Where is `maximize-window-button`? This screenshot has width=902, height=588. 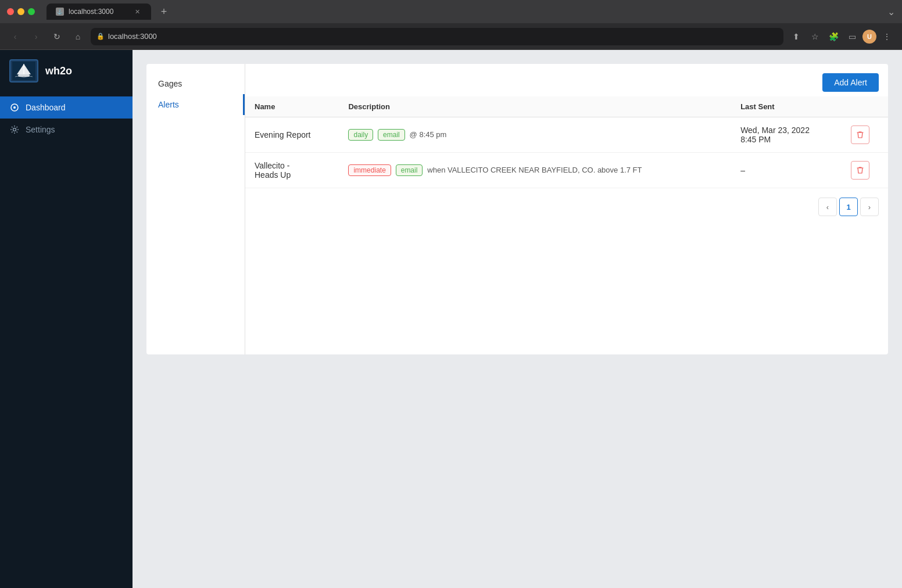 maximize-window-button is located at coordinates (31, 12).